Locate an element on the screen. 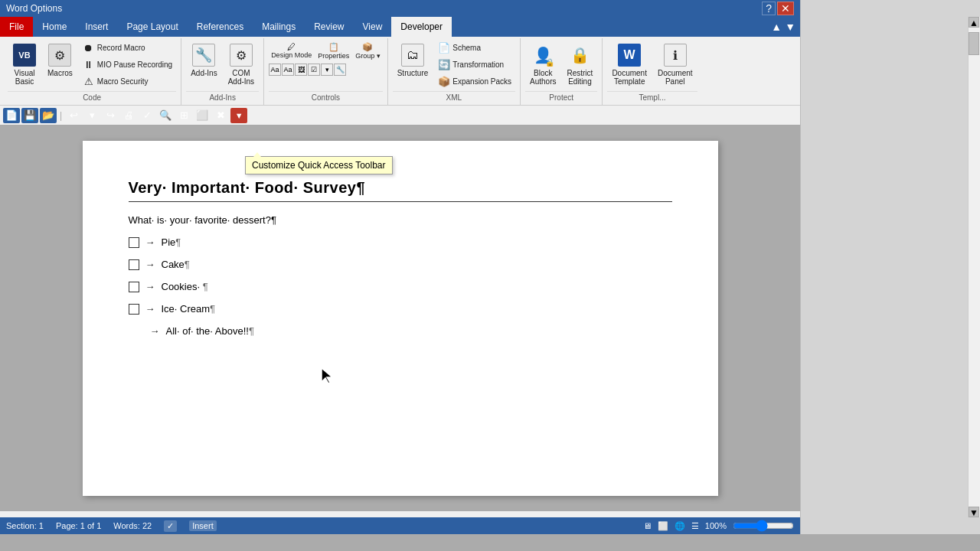 This screenshot has height=551, width=980. status-outline-btn: ☰ is located at coordinates (695, 527).